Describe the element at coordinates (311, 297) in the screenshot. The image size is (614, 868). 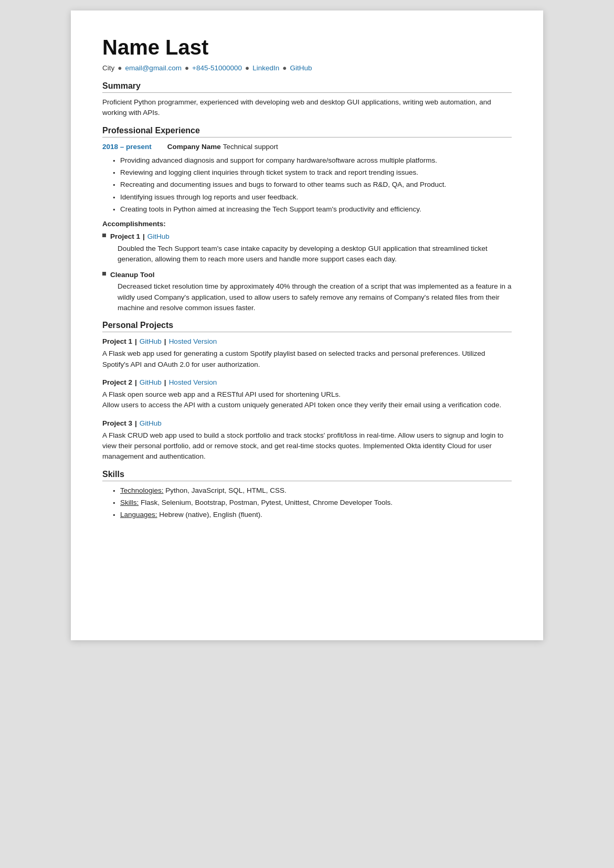
I see `accomplishment-desc: Decreased ticket resolution time by appr…` at that location.